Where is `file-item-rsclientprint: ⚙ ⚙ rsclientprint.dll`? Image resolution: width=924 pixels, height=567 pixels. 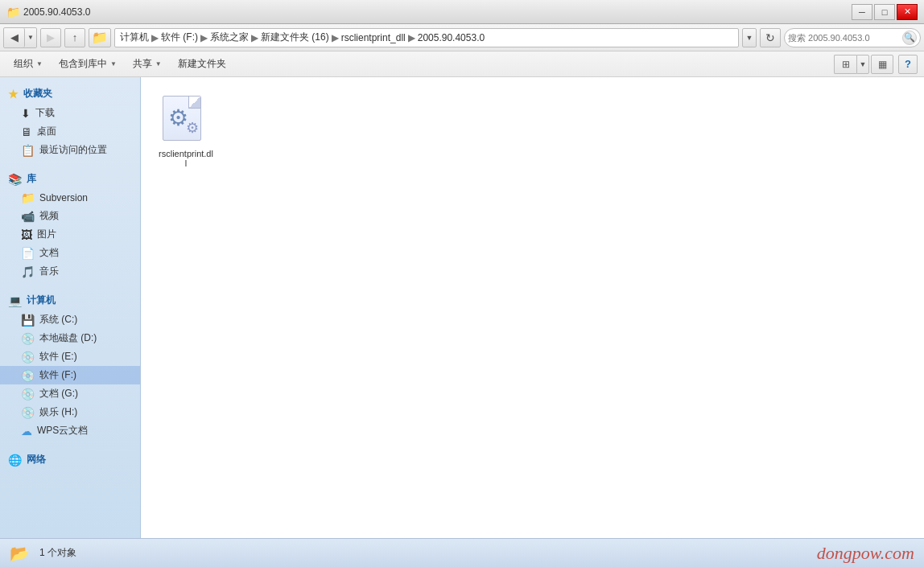
file-item-rsclientprint: ⚙ ⚙ rsclientprint.dll is located at coordinates (186, 131).